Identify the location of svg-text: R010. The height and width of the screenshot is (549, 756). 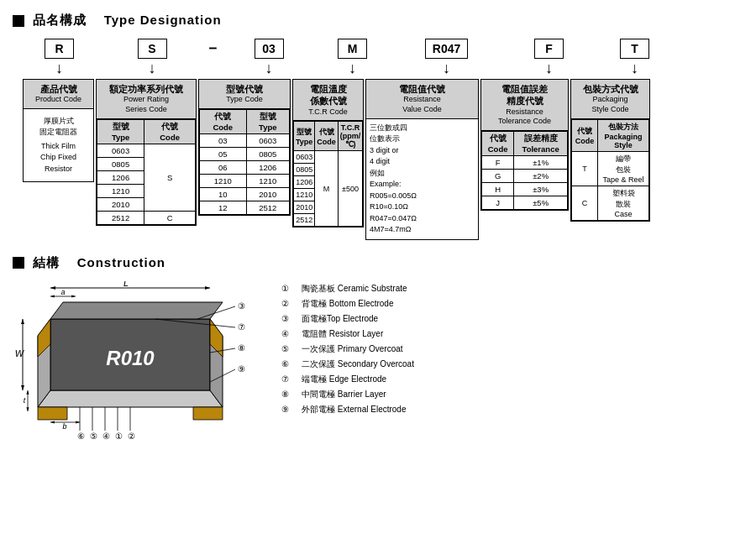
(130, 358).